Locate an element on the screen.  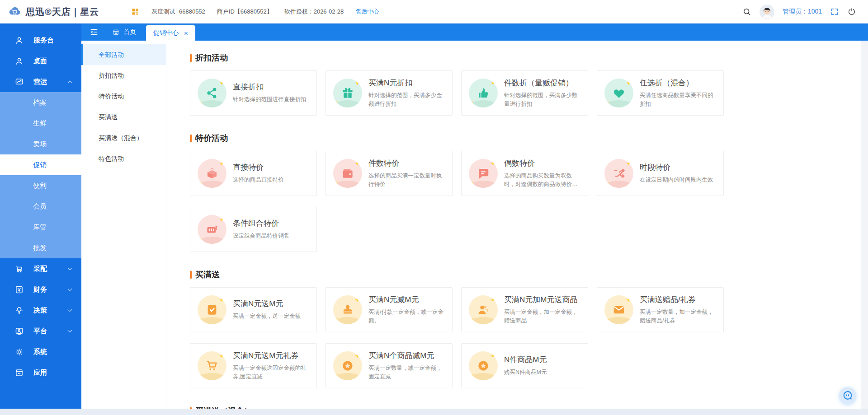
tab-promo-center: 促销中心 × is located at coordinates (171, 33).